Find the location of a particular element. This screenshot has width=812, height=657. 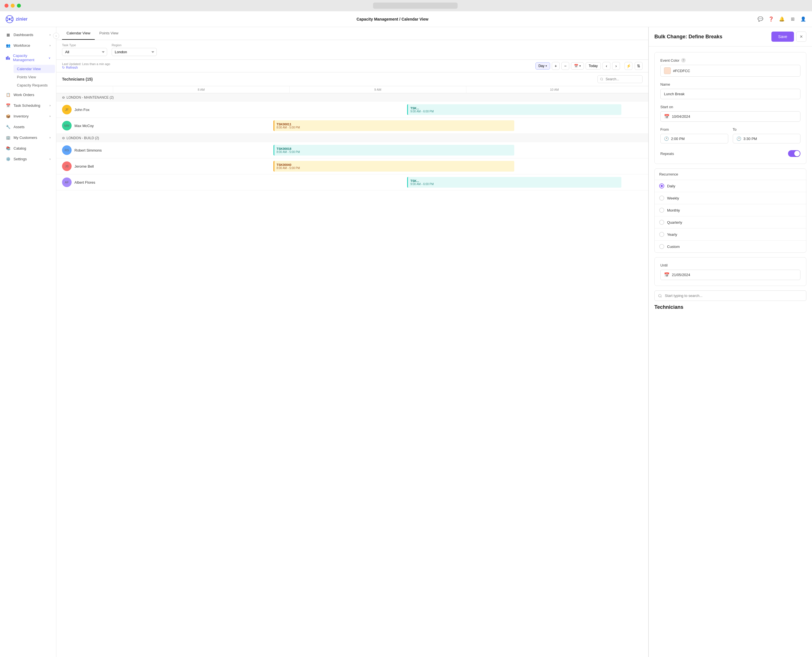

from-input-row: 🕐 2:00 PM is located at coordinates (694, 139).